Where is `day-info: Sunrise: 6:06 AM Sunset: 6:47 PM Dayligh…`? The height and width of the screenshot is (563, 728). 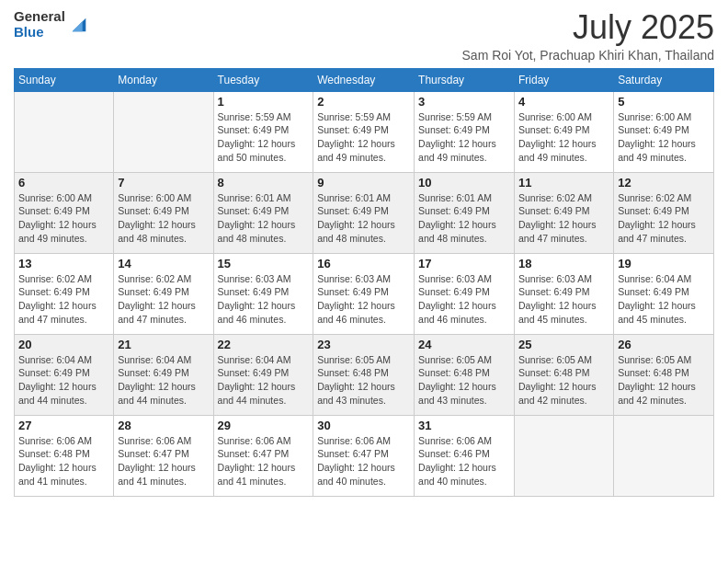 day-info: Sunrise: 6:06 AM Sunset: 6:47 PM Dayligh… is located at coordinates (164, 462).